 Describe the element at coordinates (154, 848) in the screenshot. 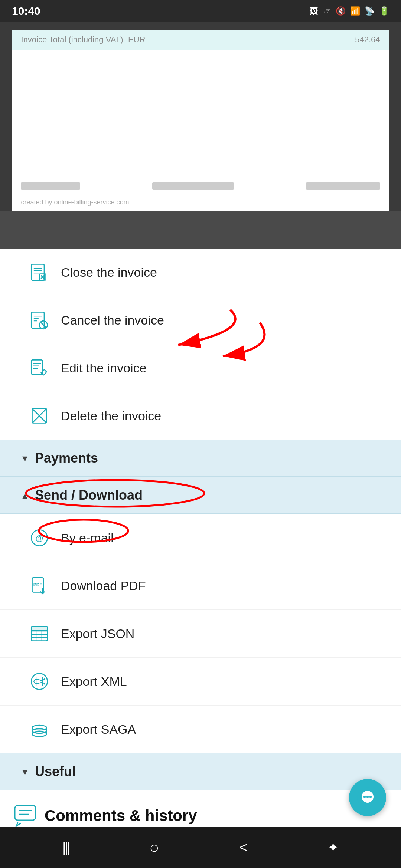

I see `nav-home-icon: ○` at that location.